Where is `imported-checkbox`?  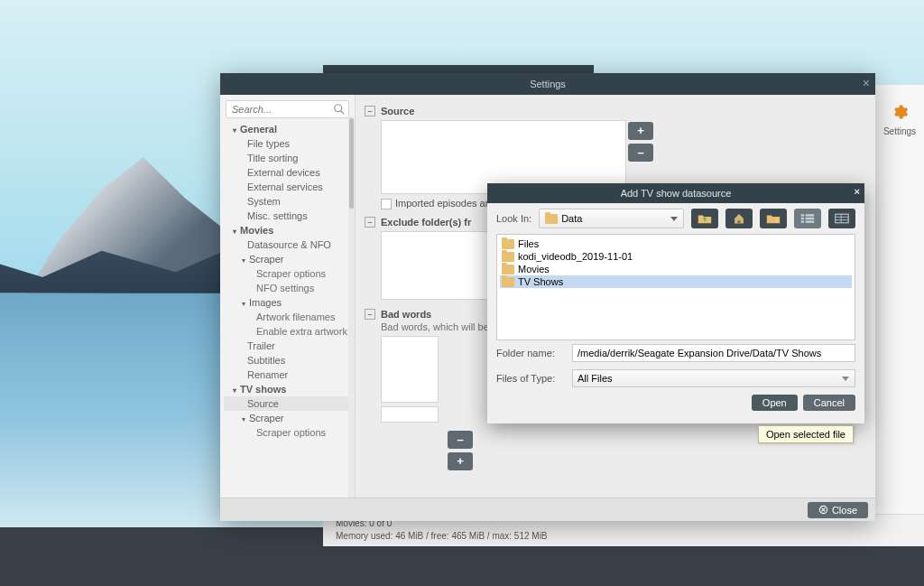
imported-checkbox is located at coordinates (386, 204).